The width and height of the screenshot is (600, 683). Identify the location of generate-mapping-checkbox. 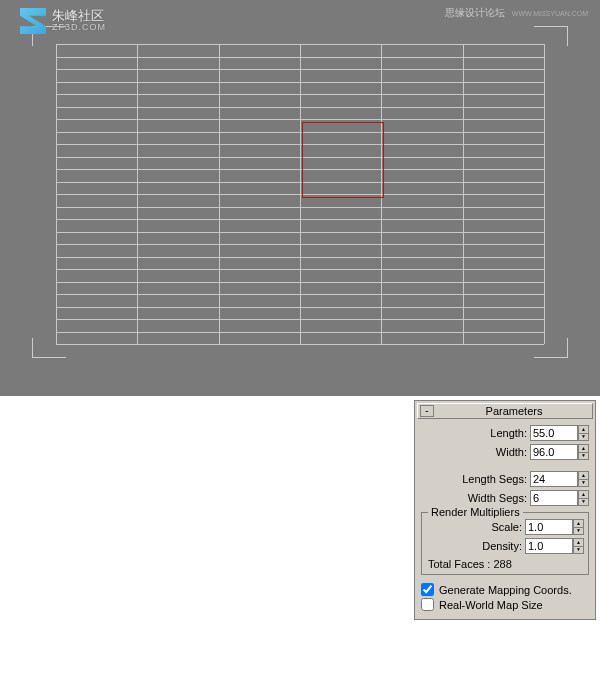
(428, 590).